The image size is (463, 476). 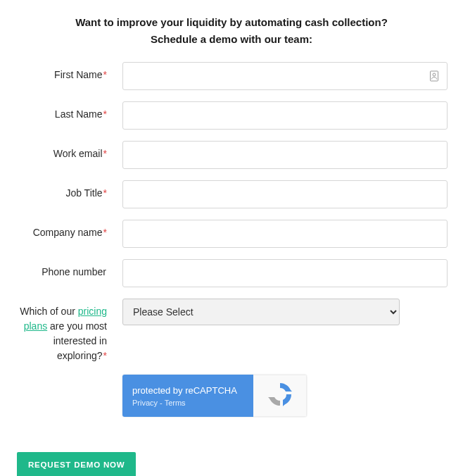 I want to click on heading-line-1: Want to improve your liquidity by automa…, so click(x=231, y=23).